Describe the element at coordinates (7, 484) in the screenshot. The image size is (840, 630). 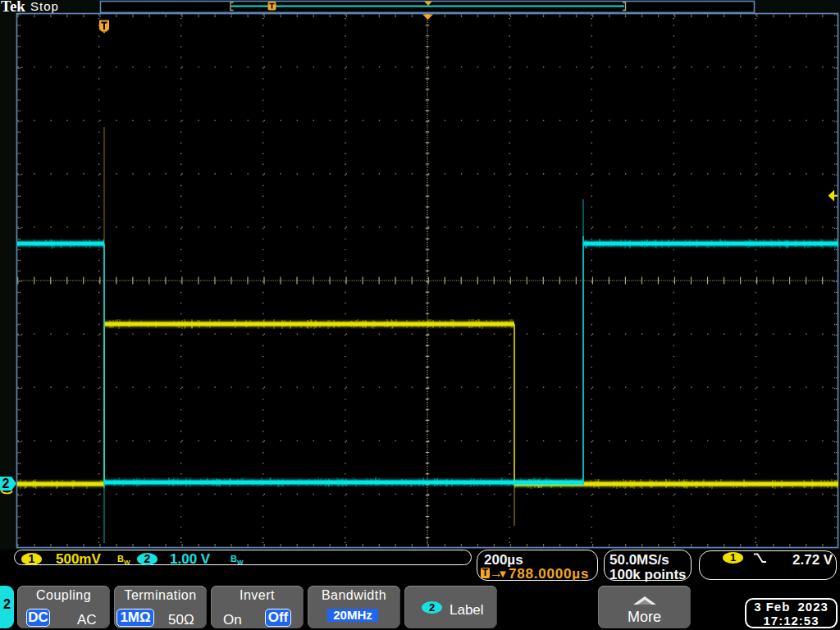
I see `svg-text: 2` at that location.